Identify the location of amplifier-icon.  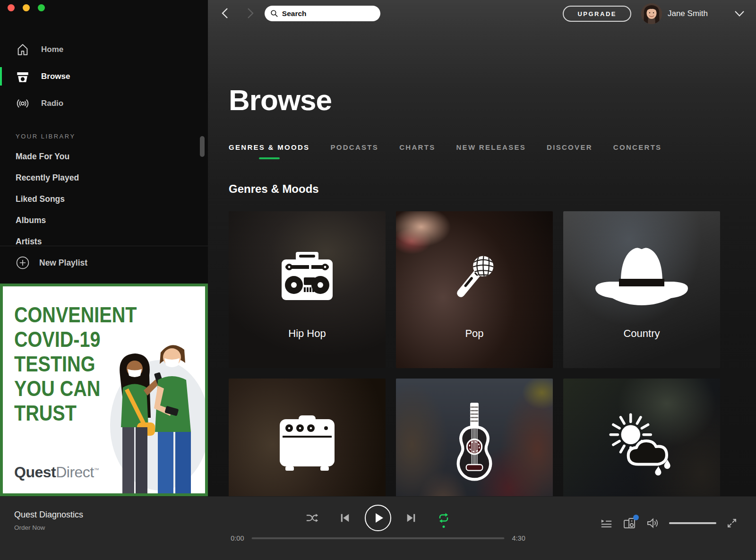
(307, 444).